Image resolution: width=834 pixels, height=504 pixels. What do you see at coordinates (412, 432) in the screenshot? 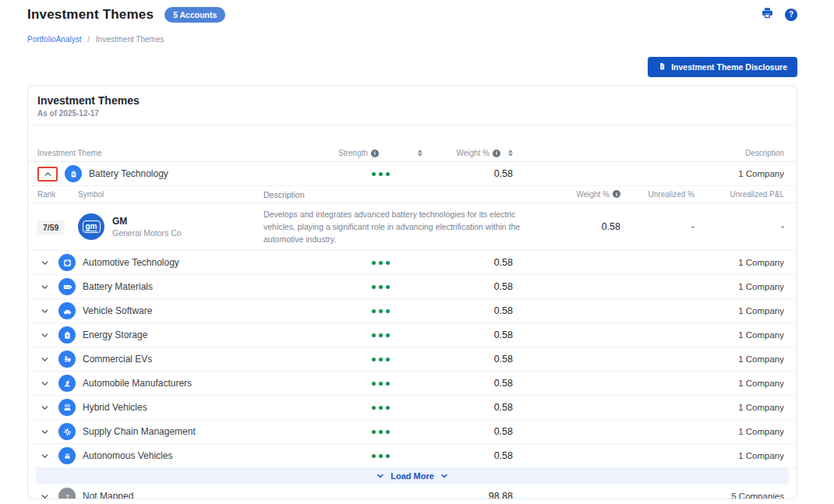
I see `table-row: Supply Chain Management 0.58 1 Company` at bounding box center [412, 432].